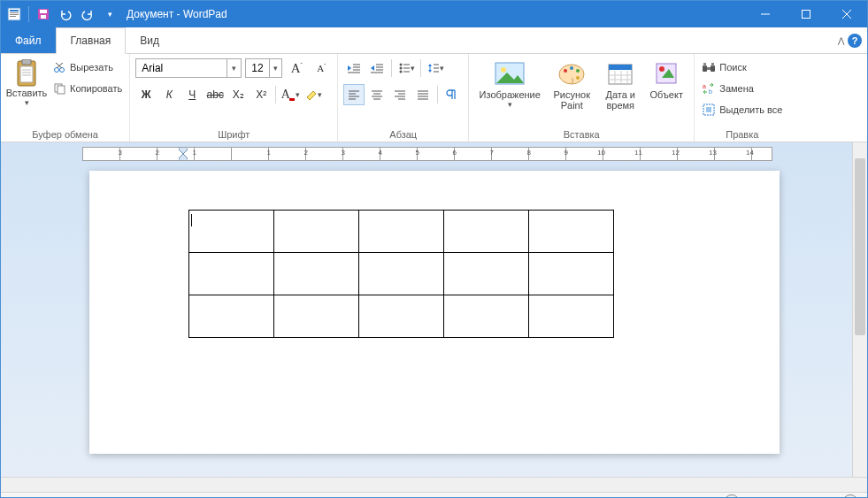  What do you see at coordinates (741, 67) in the screenshot?
I see `find-button: Поиск` at bounding box center [741, 67].